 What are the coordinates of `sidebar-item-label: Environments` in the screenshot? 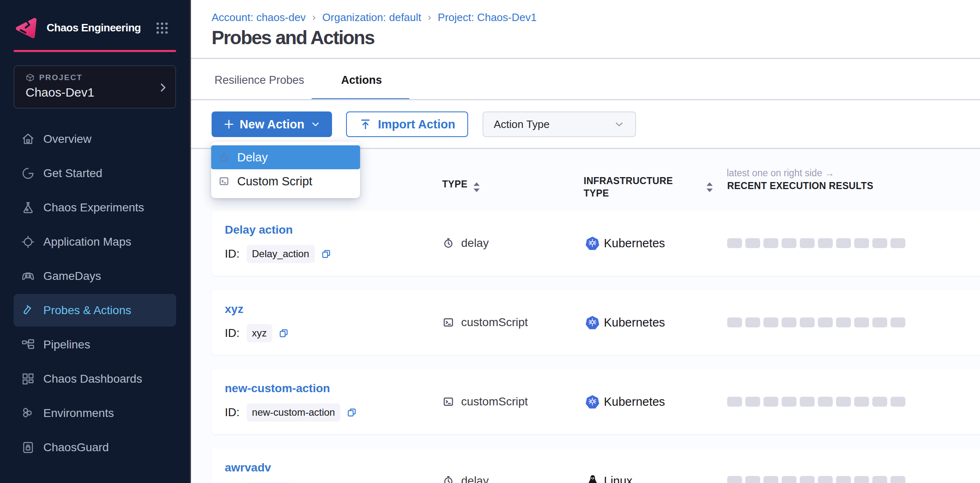 It's located at (78, 413).